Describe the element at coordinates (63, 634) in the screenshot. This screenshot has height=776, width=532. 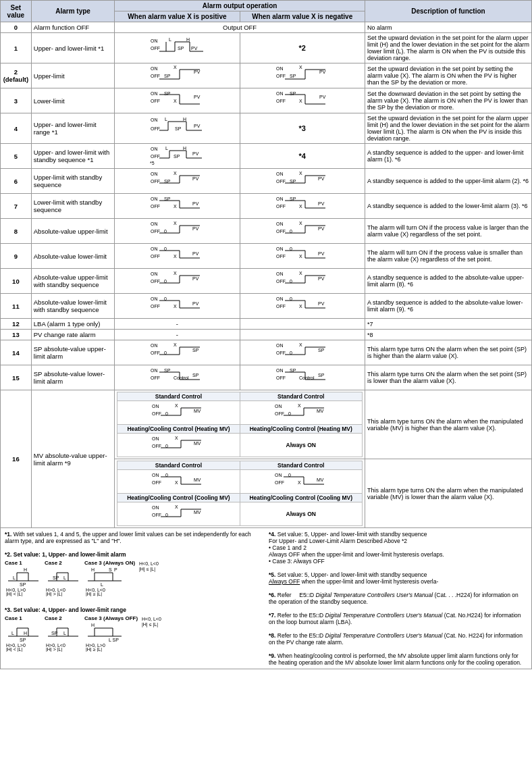
I see `fn3-case2: Case 2 SP L H>0, L<0 |H| > |L|` at that location.